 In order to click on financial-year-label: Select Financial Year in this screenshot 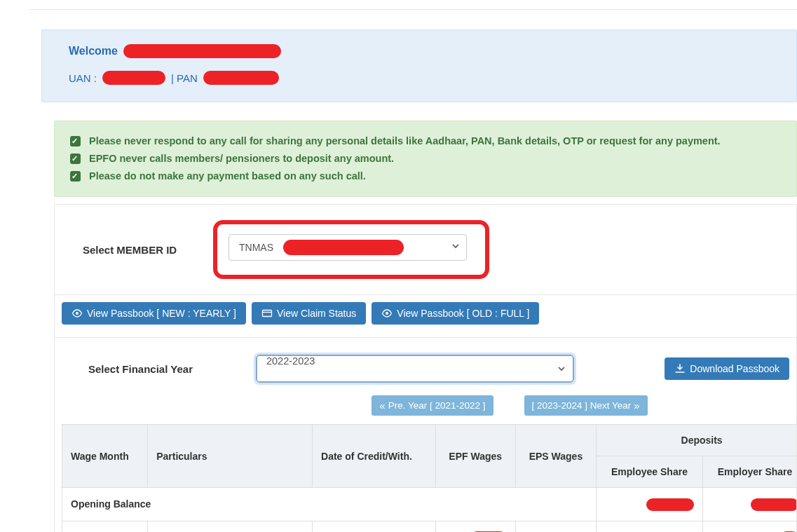, I will do `click(140, 369)`.